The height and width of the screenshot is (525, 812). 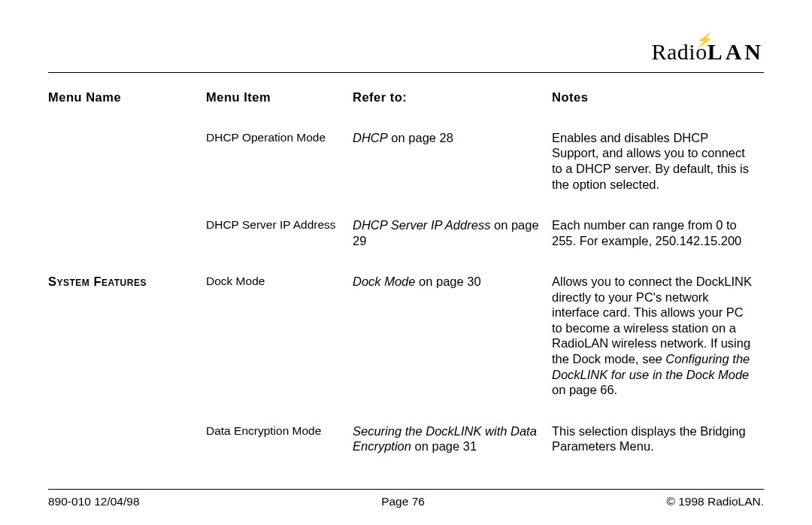 I want to click on logo-part2: LAN, so click(x=735, y=52).